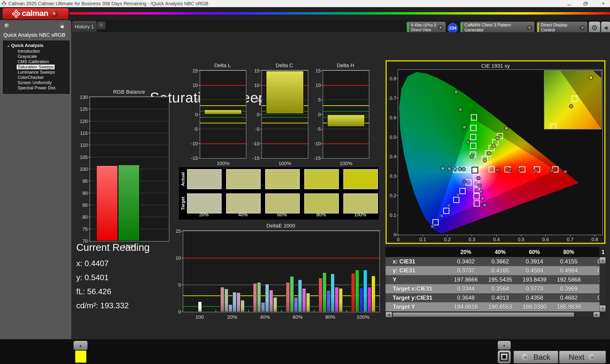  I want to click on y-tick-label: 0.8, so click(393, 78).